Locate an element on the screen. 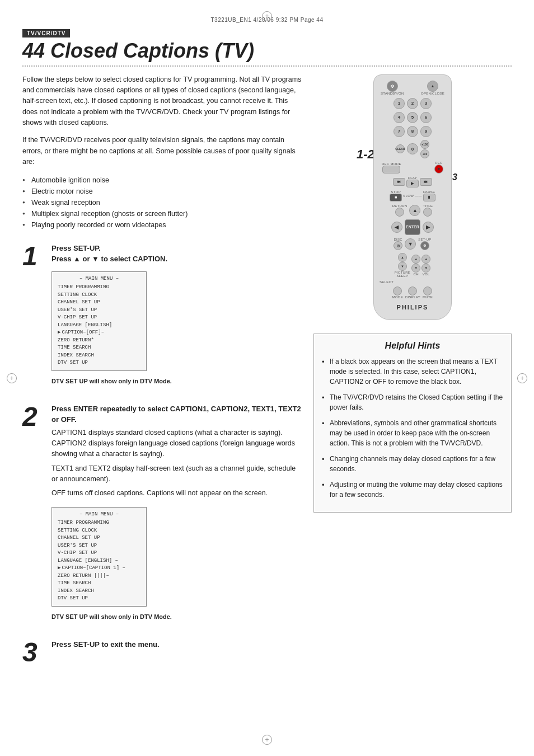  step-3-number: 3 is located at coordinates (34, 652).